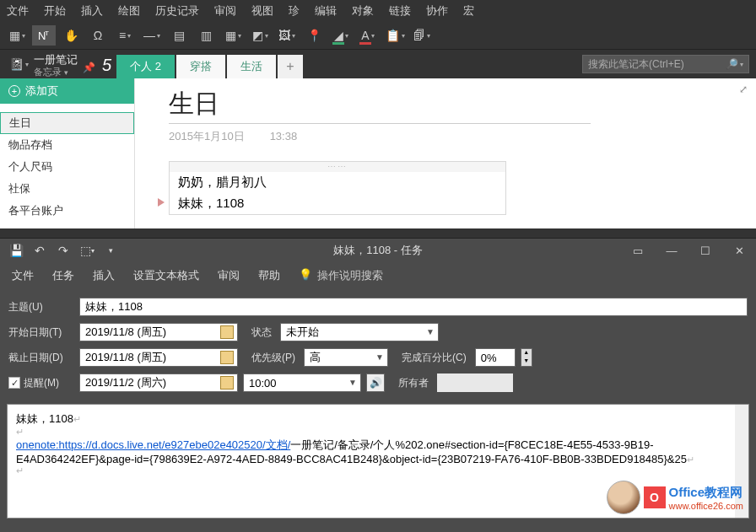  Describe the element at coordinates (294, 11) in the screenshot. I see `menu-gem: 珍` at that location.